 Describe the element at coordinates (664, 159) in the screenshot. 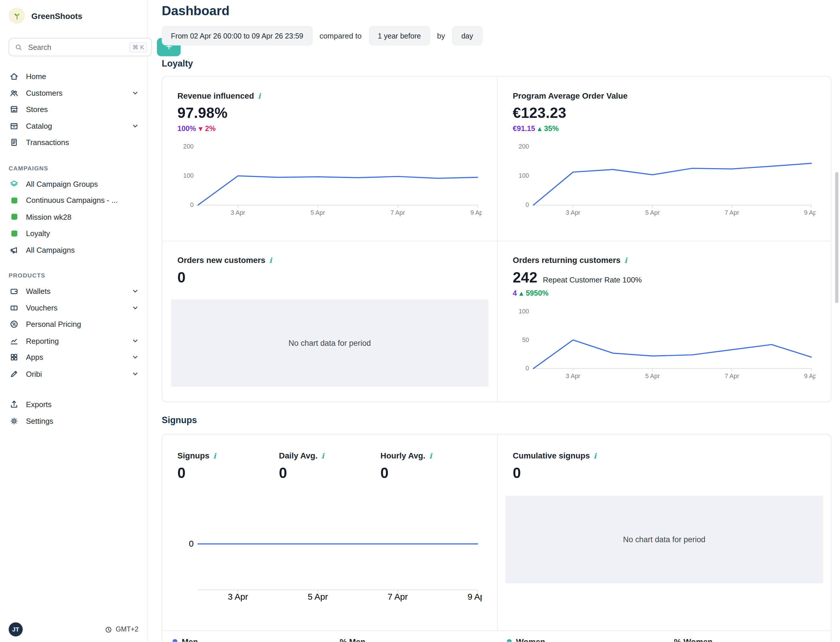

I see `program-aov-card: Program Average Order Value €123.23 €91.…` at that location.